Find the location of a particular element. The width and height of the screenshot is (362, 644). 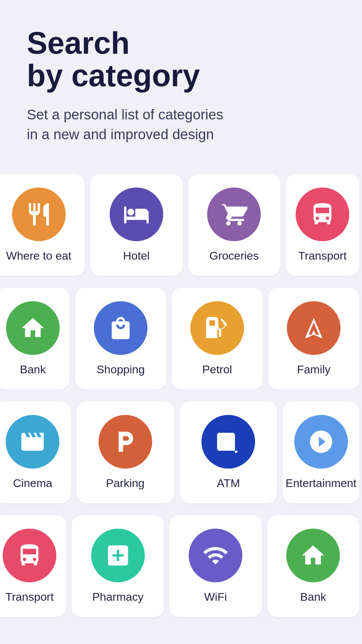

category-card-bank2: Bank is located at coordinates (313, 566).